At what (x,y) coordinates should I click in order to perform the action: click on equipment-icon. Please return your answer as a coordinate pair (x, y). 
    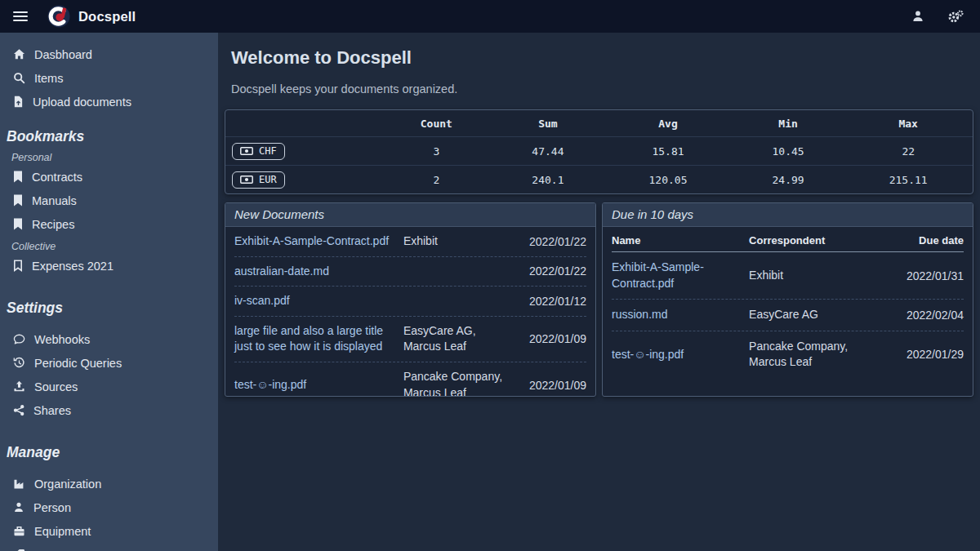
    Looking at the image, I should click on (20, 531).